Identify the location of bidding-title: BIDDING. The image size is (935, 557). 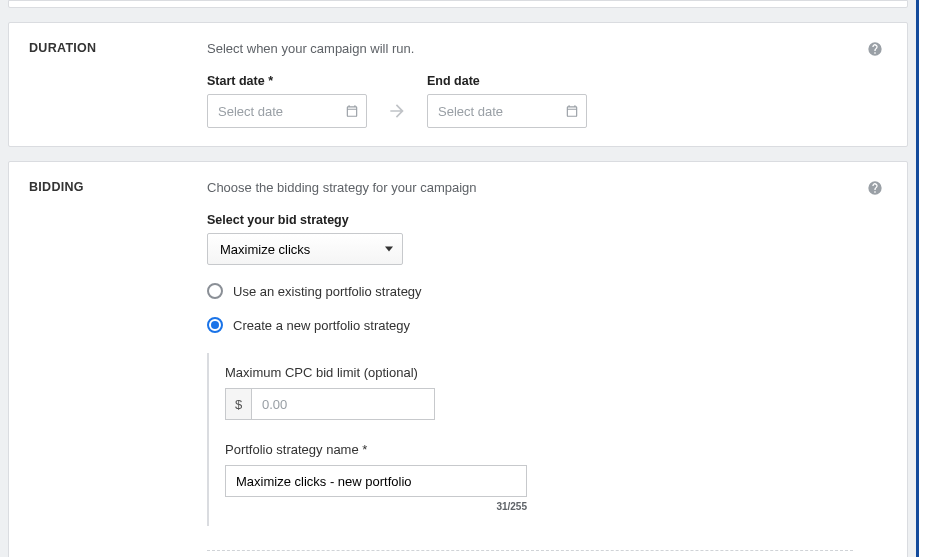
(118, 368).